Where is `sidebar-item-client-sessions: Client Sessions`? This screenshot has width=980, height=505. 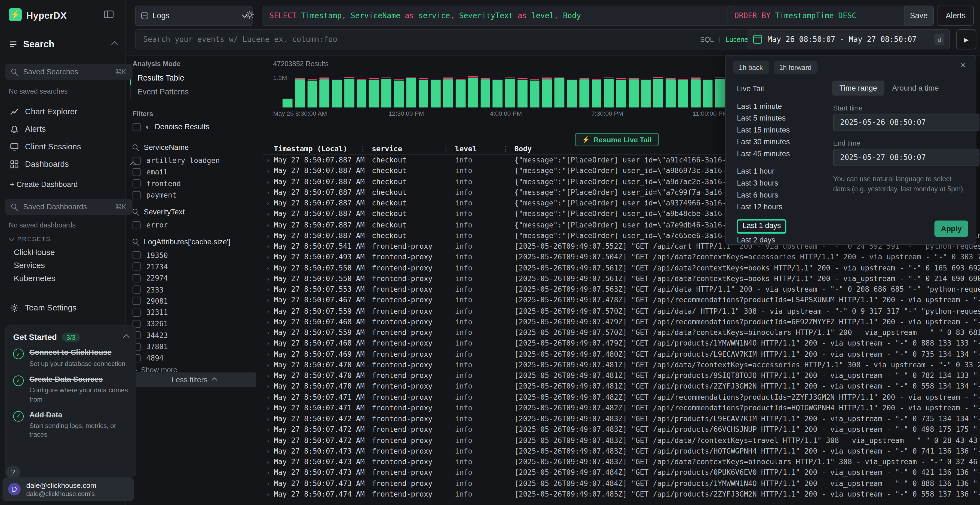
sidebar-item-client-sessions: Client Sessions is located at coordinates (72, 147).